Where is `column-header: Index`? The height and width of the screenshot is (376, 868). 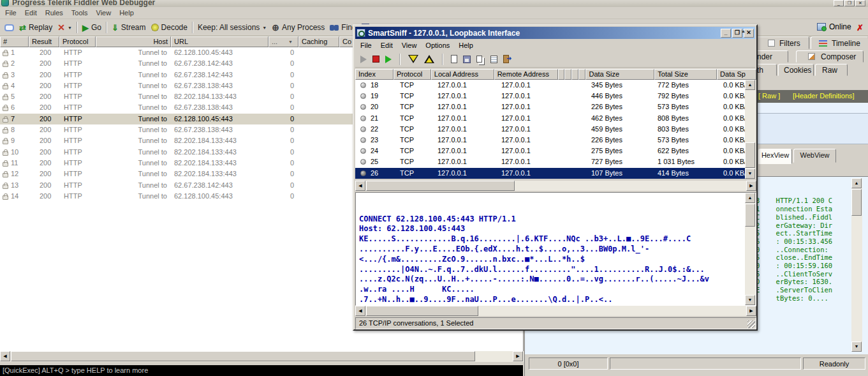 column-header: Index is located at coordinates (374, 74).